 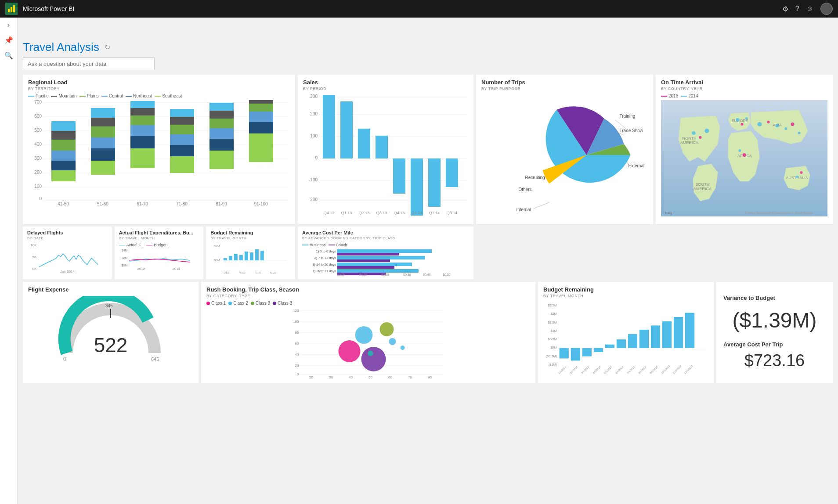 What do you see at coordinates (11, 9) in the screenshot?
I see `powerbi-logo` at bounding box center [11, 9].